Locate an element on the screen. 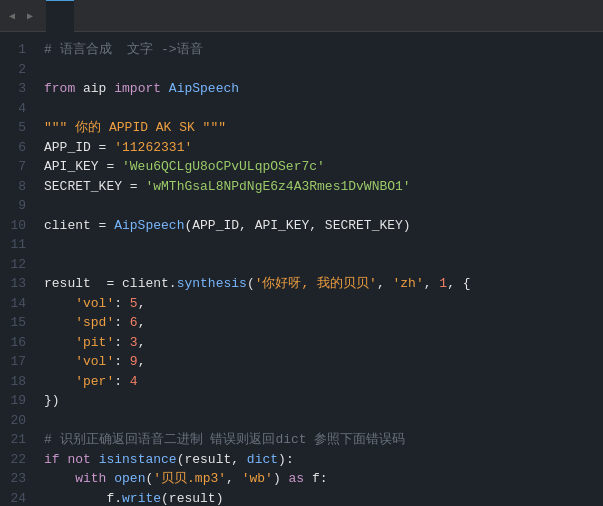  code-line: 'vol': 5, is located at coordinates (324, 304).